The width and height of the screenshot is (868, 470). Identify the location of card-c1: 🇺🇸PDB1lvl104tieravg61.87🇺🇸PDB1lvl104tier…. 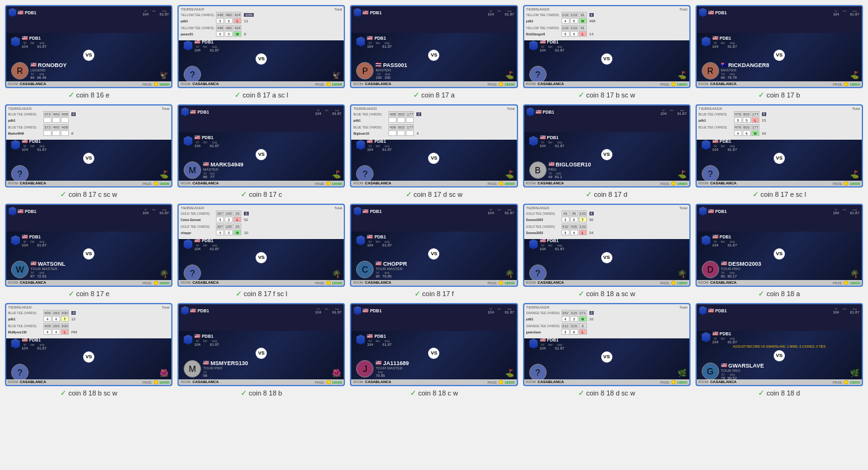
(89, 47).